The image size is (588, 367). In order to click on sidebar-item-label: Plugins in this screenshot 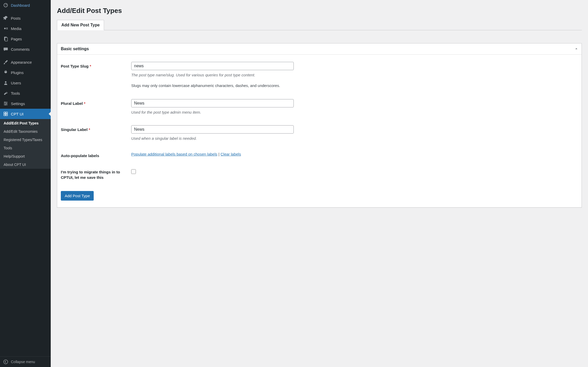, I will do `click(17, 72)`.